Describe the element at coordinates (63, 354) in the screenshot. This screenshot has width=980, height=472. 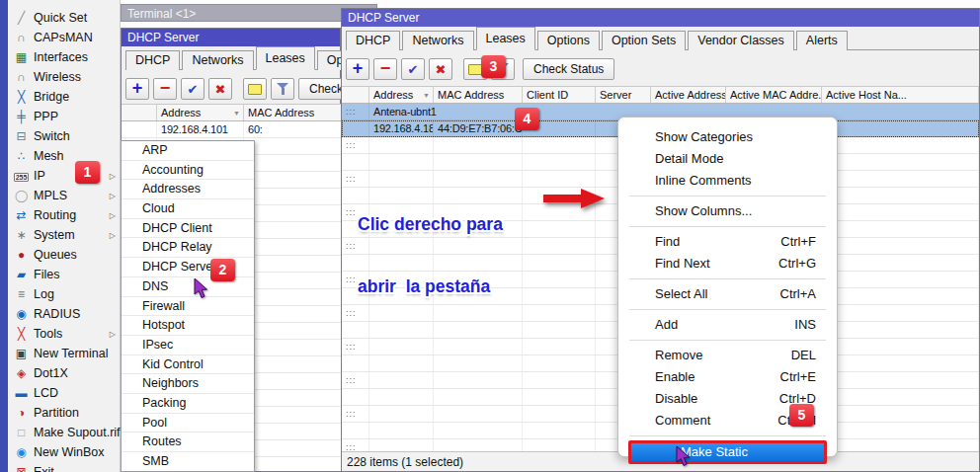
I see `sidebar-item-new-terminal: ▣New Terminal` at that location.